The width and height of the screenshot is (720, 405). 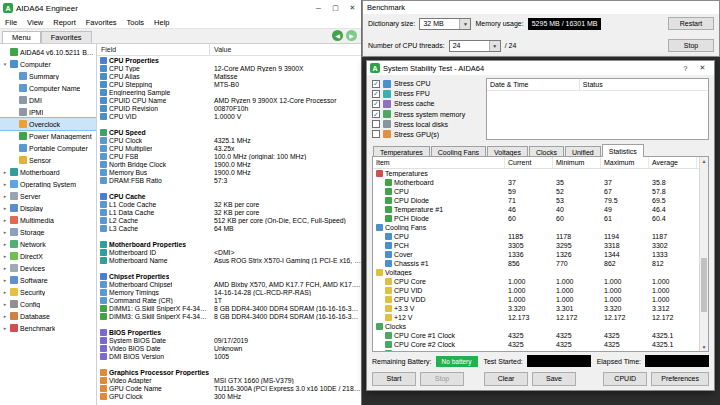 I want to click on stats-row-cpu-core: CPU Core1.0001.0001.0001.000, so click(x=536, y=282).